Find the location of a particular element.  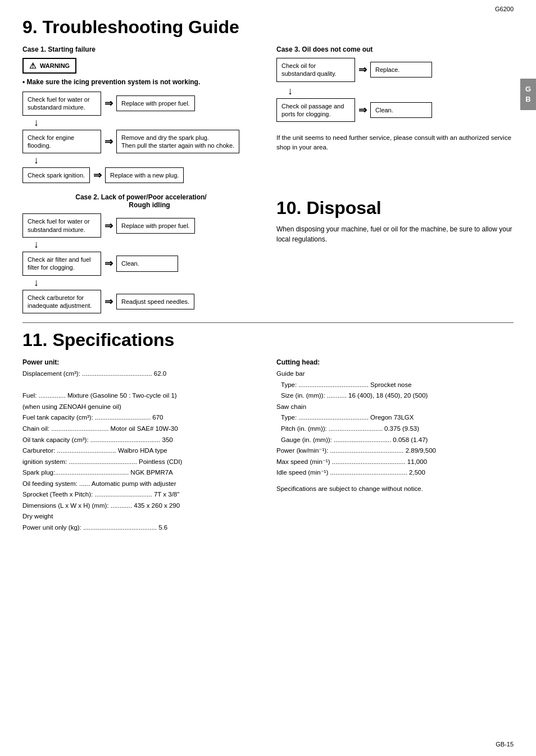

arrow-right-3: ⇒ is located at coordinates (98, 175).